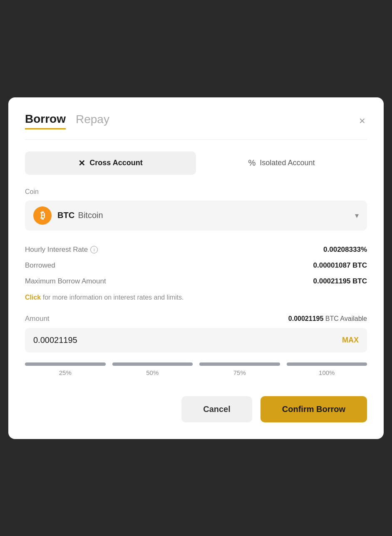  What do you see at coordinates (91, 215) in the screenshot?
I see `coin-name: Bitcoin` at bounding box center [91, 215].